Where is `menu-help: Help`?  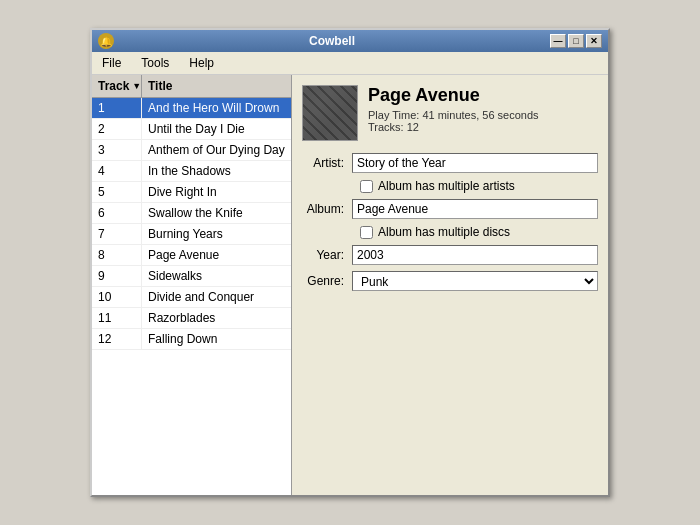 menu-help: Help is located at coordinates (202, 63).